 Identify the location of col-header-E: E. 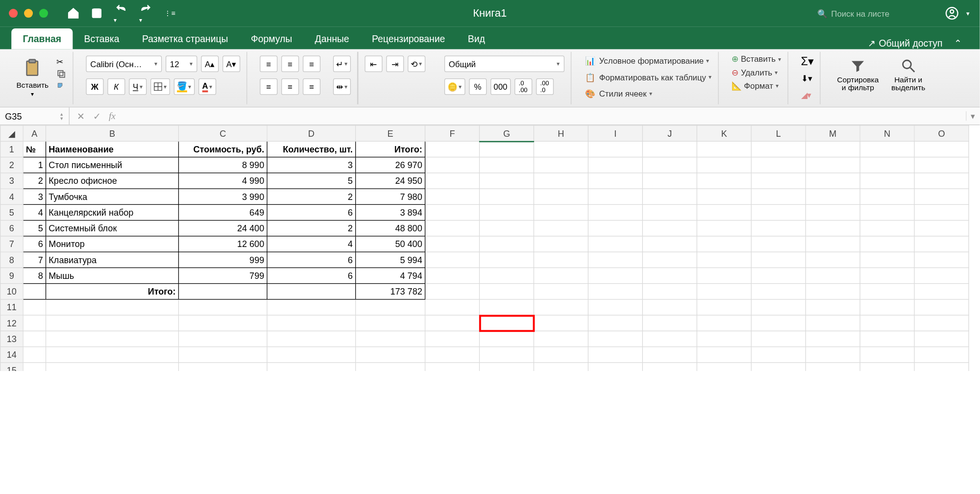
(391, 133).